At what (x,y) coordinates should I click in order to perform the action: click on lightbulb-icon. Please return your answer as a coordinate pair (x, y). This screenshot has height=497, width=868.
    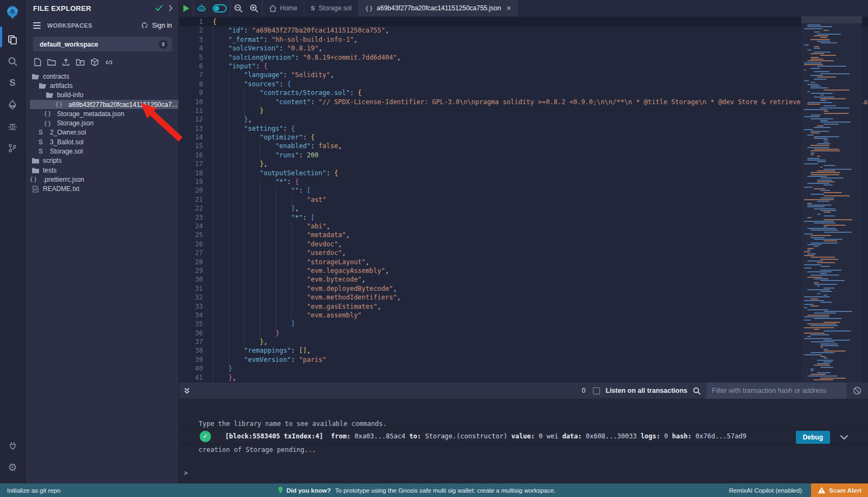
    Looking at the image, I should click on (280, 490).